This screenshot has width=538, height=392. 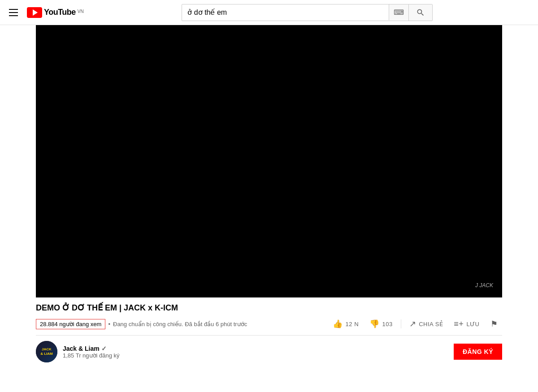 What do you see at coordinates (421, 13) in the screenshot?
I see `search-button` at bounding box center [421, 13].